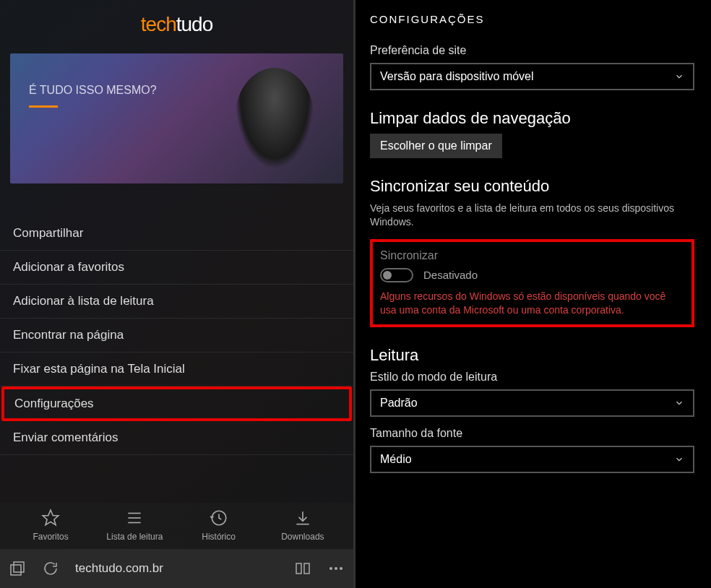 This screenshot has height=588, width=711. What do you see at coordinates (134, 537) in the screenshot?
I see `appbar-reading-list-label: Lista de leitura` at bounding box center [134, 537].